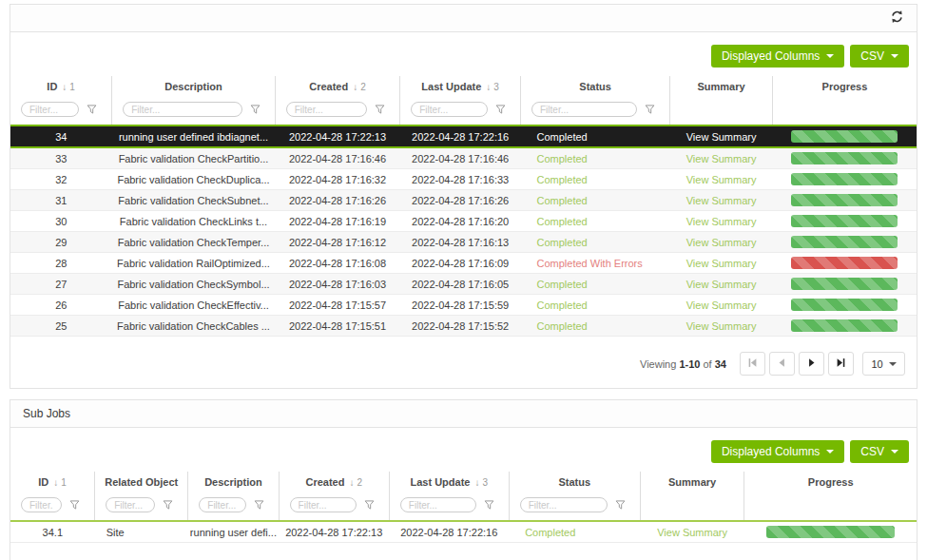  Describe the element at coordinates (898, 18) in the screenshot. I see `refresh-button` at that location.